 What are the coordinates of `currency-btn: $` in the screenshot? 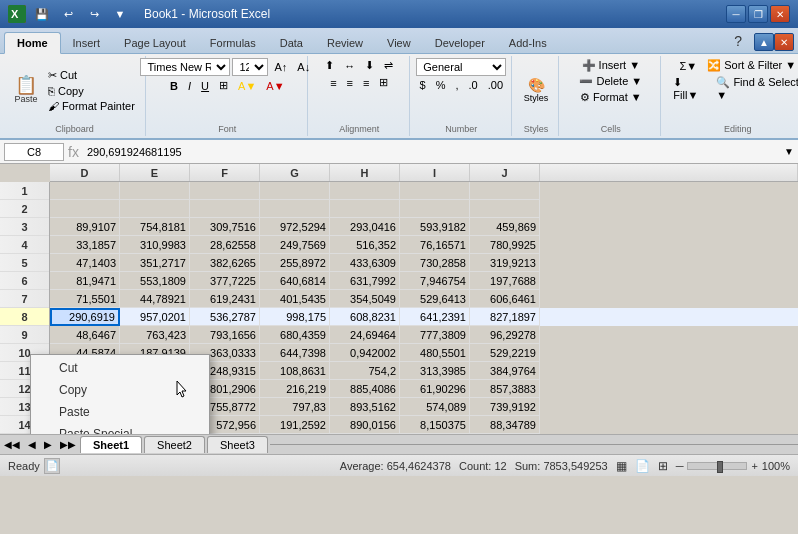 It's located at (423, 85).